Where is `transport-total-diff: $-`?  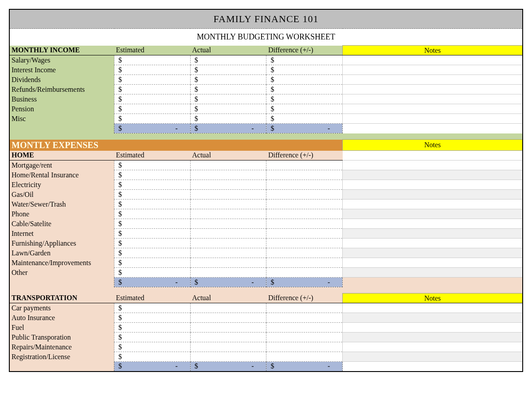 transport-total-diff: $- is located at coordinates (305, 367).